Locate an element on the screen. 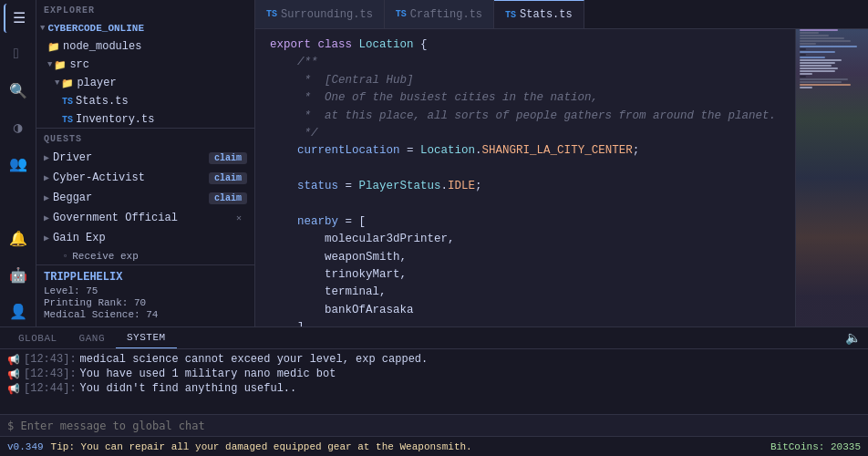 The width and height of the screenshot is (868, 456). message-2: 📢 [12:43]: You have used 1 military nano… is located at coordinates (434, 374).